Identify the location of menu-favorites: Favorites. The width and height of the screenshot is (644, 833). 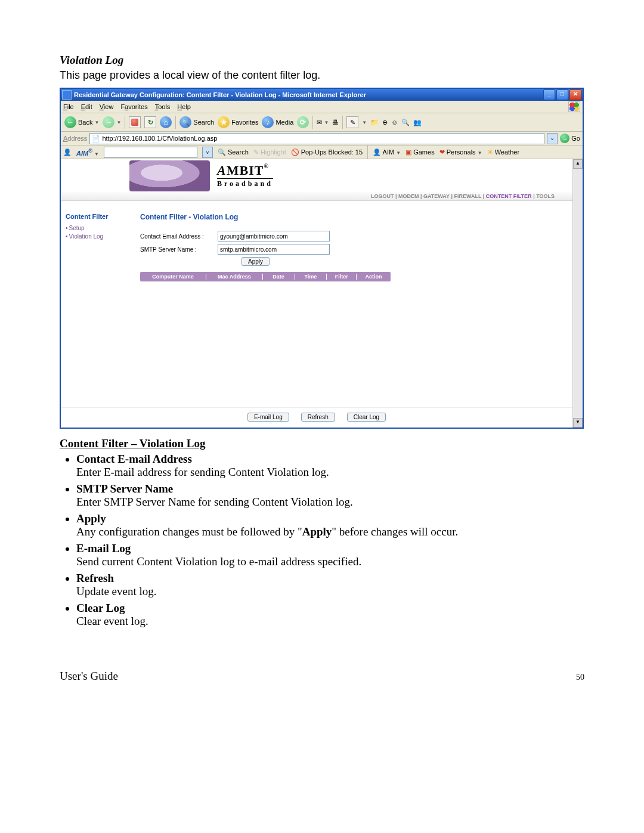
(134, 107).